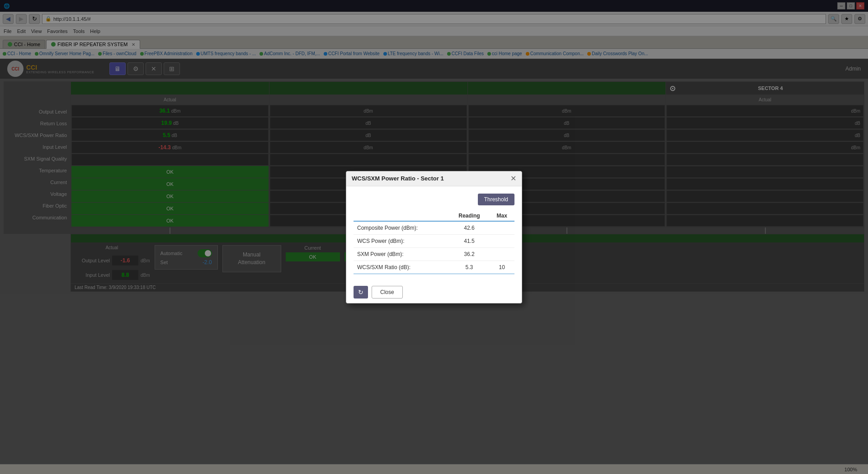  What do you see at coordinates (434, 292) in the screenshot?
I see `modal-footer: ↻ Close` at bounding box center [434, 292].